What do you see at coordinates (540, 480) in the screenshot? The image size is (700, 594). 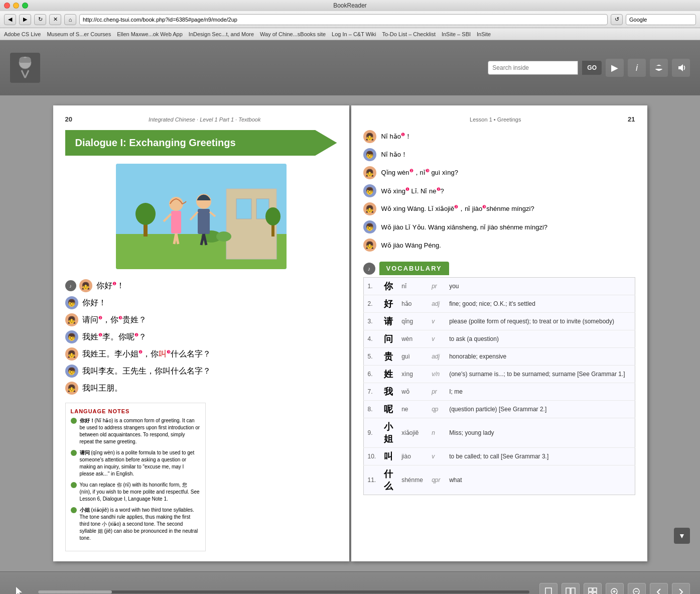 I see `vocab-def-11: what` at bounding box center [540, 480].